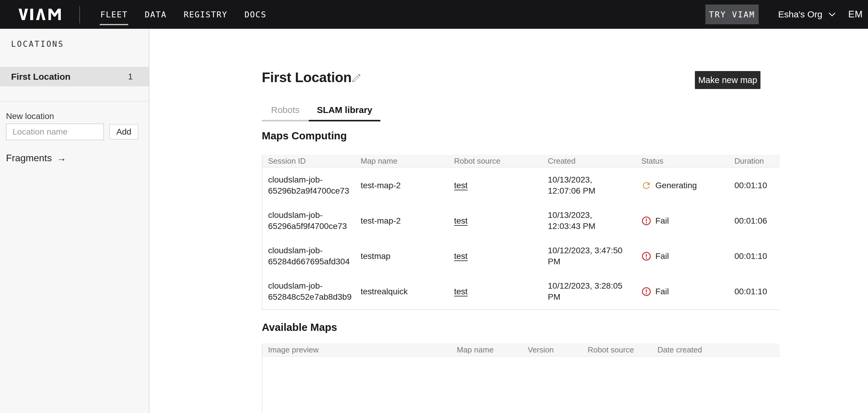 The image size is (868, 413). Describe the element at coordinates (61, 158) in the screenshot. I see `arrow-right-icon: →` at that location.